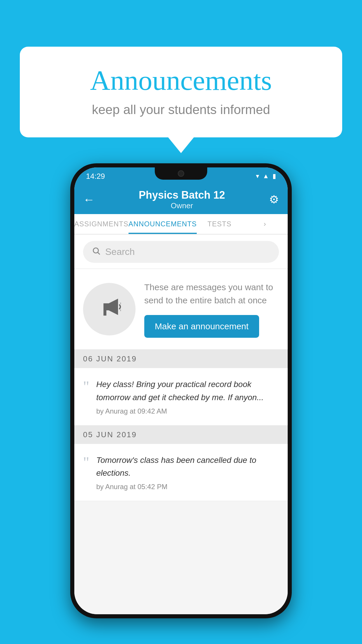  What do you see at coordinates (212, 294) in the screenshot?
I see `promo-description: These are messages you want to send to t…` at bounding box center [212, 294].